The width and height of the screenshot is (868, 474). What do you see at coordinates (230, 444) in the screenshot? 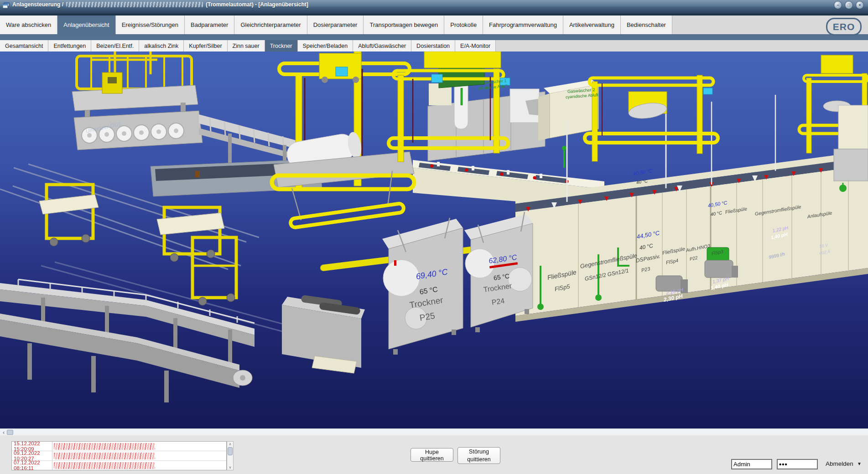
I see `scroll-up-icon: ∧` at bounding box center [230, 444].